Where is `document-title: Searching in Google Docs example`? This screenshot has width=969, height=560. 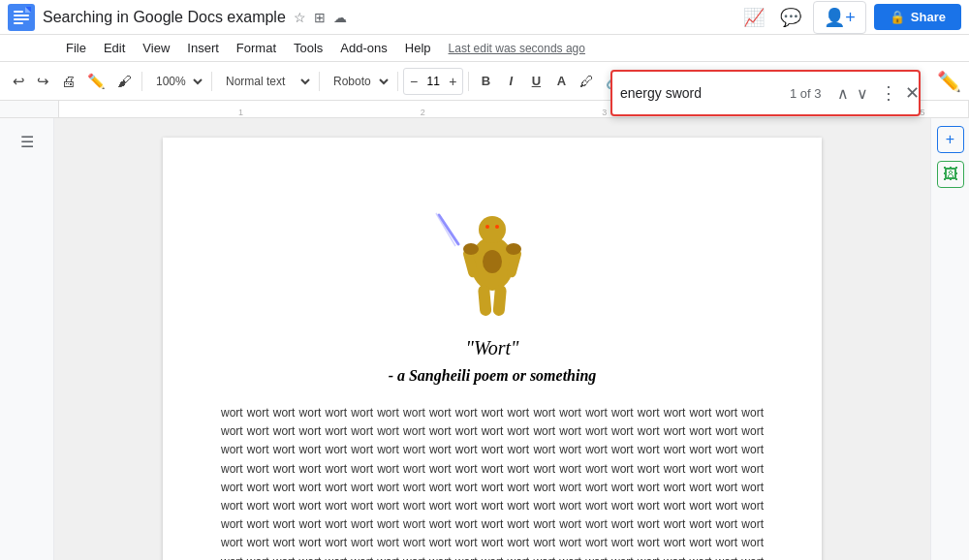 document-title: Searching in Google Docs example is located at coordinates (165, 17).